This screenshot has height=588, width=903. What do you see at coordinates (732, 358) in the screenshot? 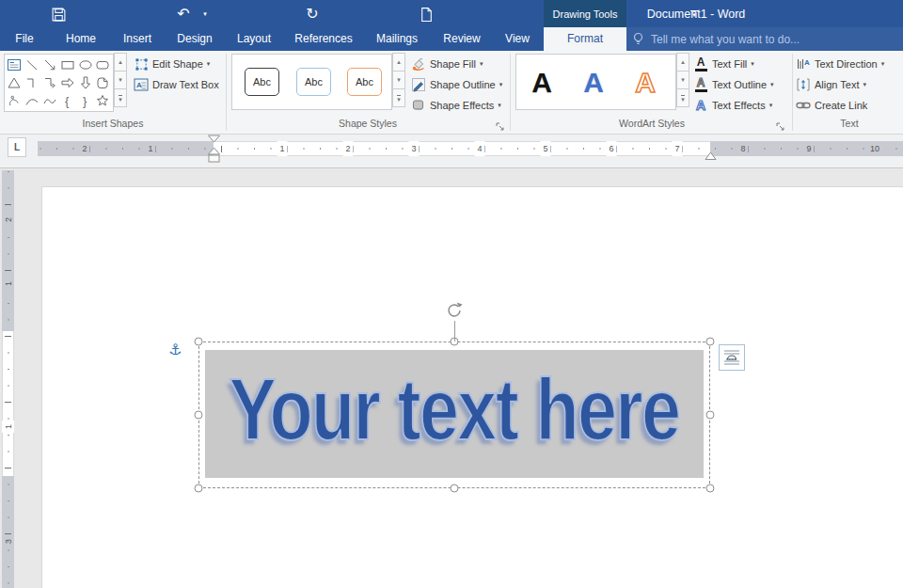
I see `layout-options-button` at bounding box center [732, 358].